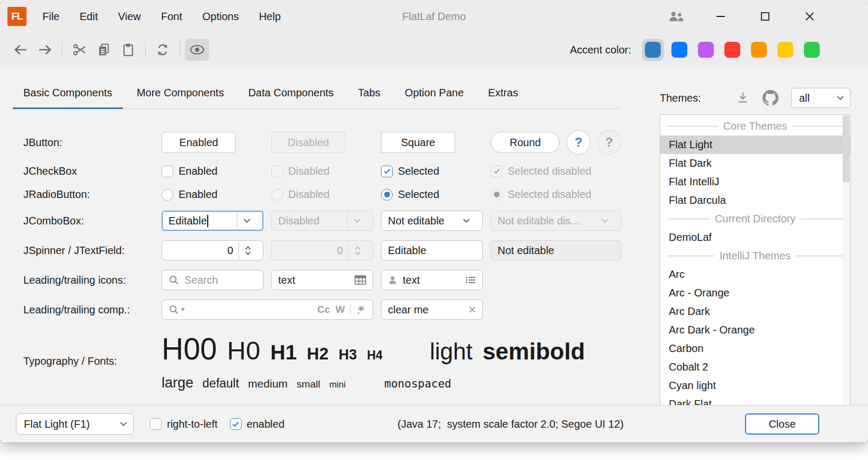  Describe the element at coordinates (369, 93) in the screenshot. I see `tab-tabs: Tabs` at that location.